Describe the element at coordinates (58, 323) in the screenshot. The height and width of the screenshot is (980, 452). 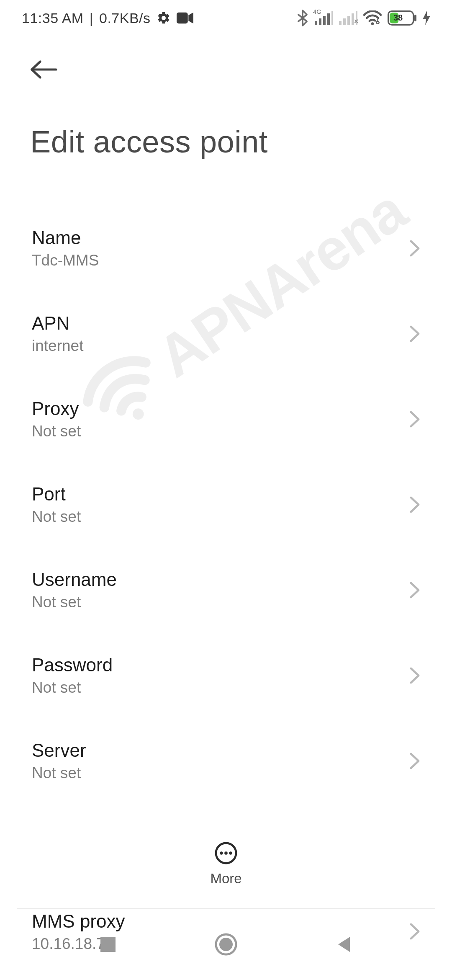
I see `setting-label: APN` at that location.